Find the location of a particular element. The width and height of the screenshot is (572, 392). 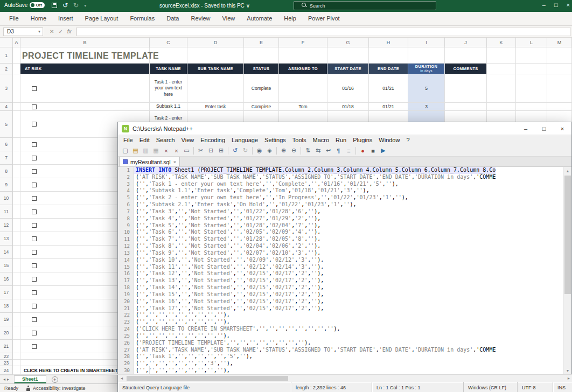

menu-language: Language is located at coordinates (245, 140).